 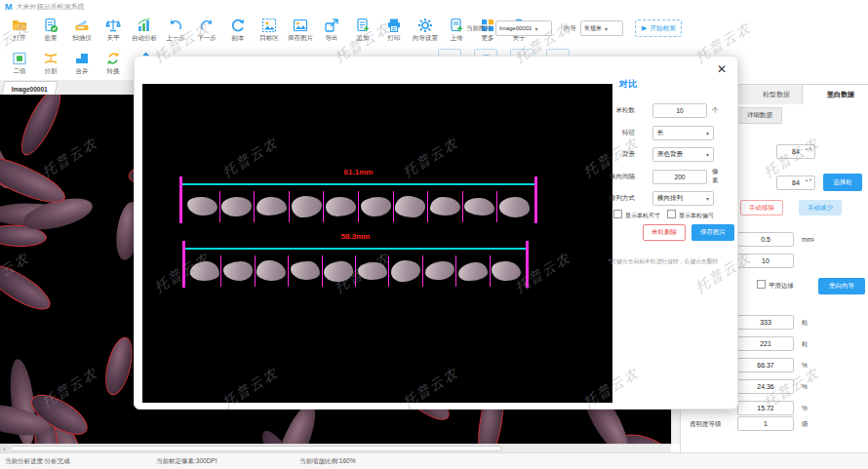 I want to click on toolbar-button-binary: 二值, so click(x=20, y=63).